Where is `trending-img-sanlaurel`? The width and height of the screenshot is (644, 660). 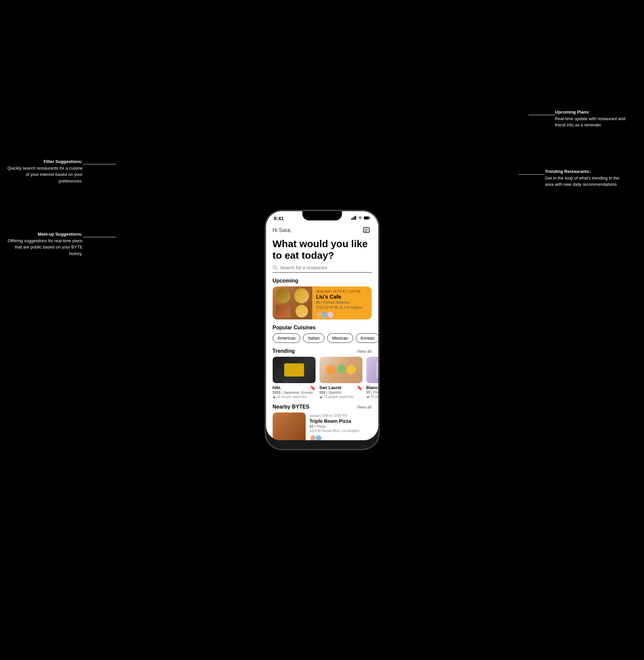 trending-img-sanlaurel is located at coordinates (341, 370).